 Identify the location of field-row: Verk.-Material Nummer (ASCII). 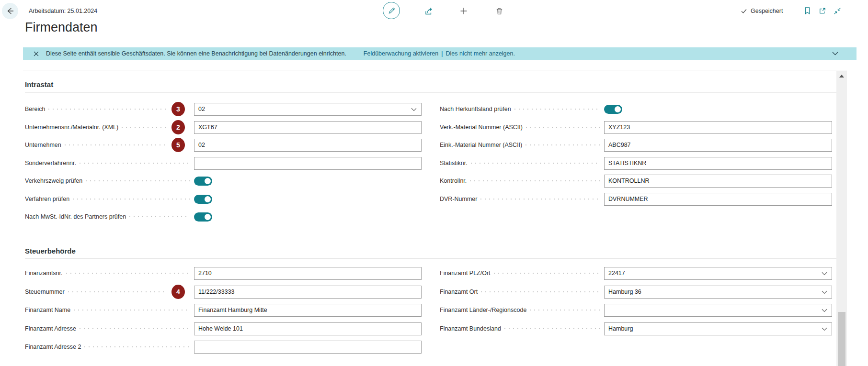
(636, 127).